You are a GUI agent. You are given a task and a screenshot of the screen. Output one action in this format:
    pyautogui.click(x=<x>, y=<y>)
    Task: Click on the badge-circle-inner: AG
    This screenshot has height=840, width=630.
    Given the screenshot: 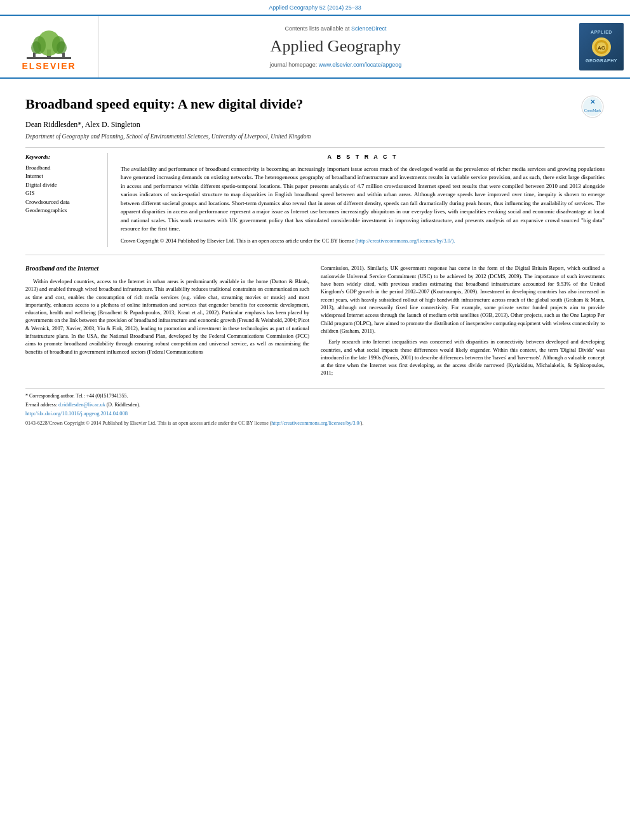 What is the action you would take?
    pyautogui.click(x=601, y=47)
    